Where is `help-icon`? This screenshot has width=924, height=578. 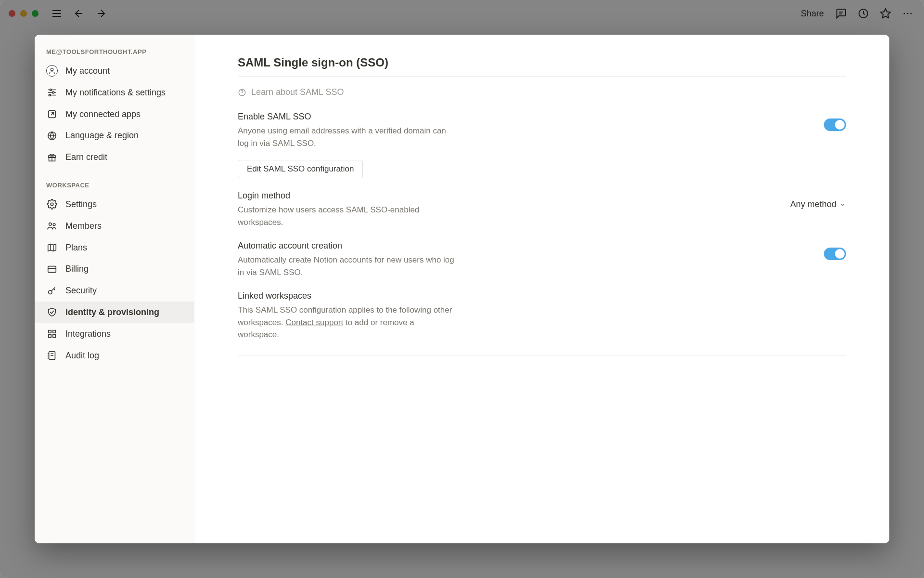
help-icon is located at coordinates (242, 92).